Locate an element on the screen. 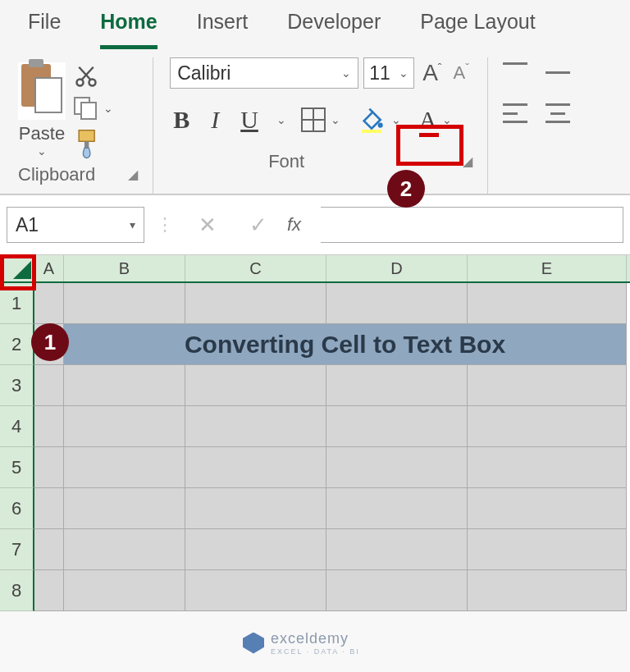 This screenshot has width=630, height=672. cell-D3 is located at coordinates (397, 386).